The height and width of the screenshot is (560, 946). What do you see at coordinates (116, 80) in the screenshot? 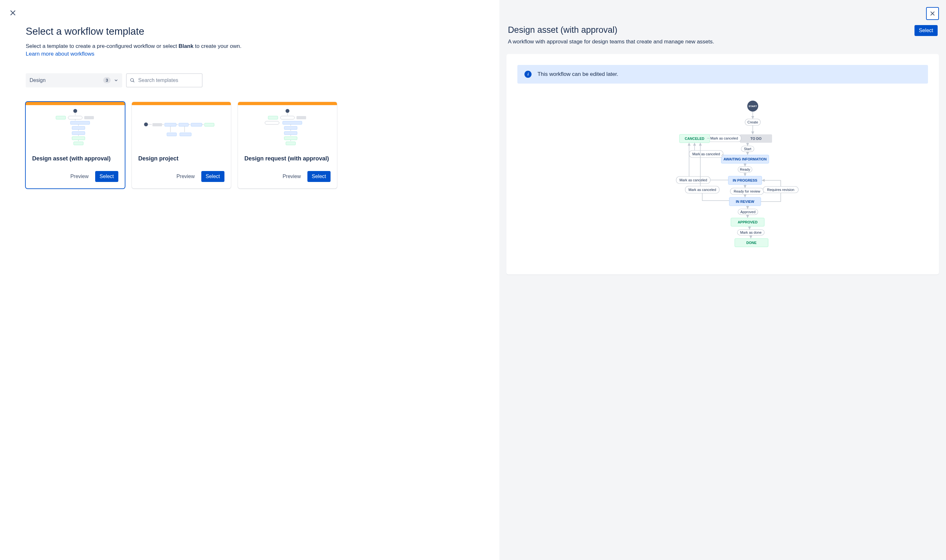
I see `chevron-down-icon` at bounding box center [116, 80].